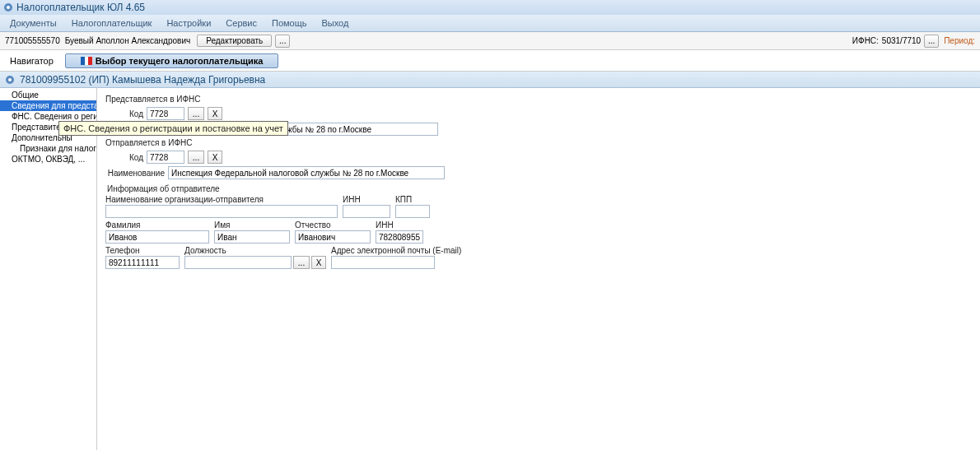 This screenshot has width=980, height=450. I want to click on app-icon, so click(8, 7).